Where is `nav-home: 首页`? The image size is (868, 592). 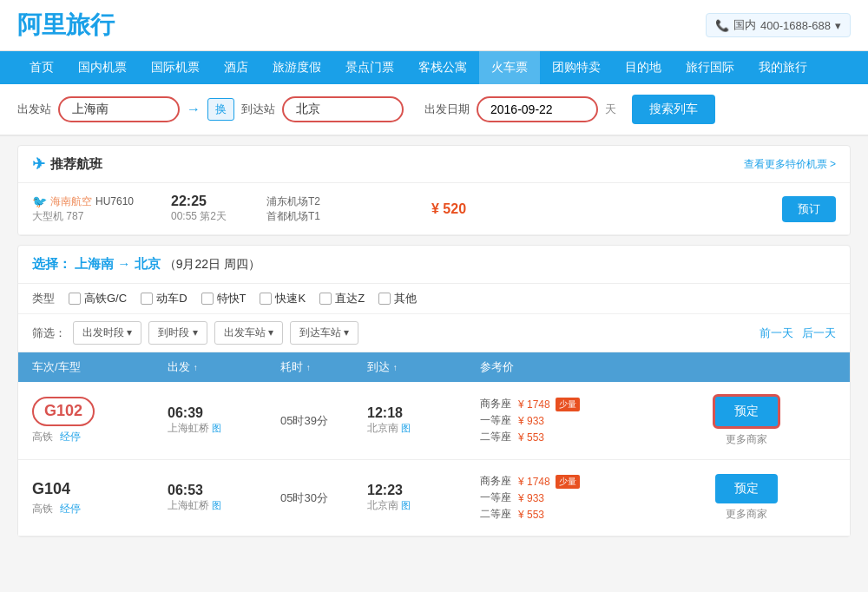 nav-home: 首页 is located at coordinates (42, 68).